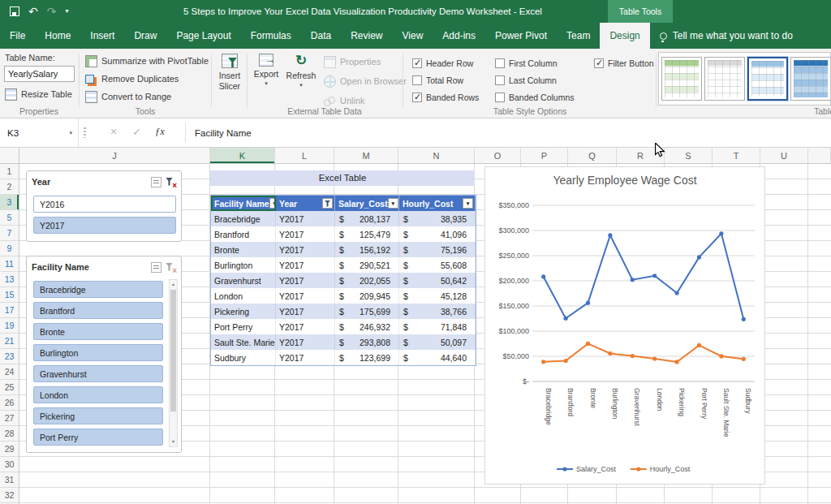 The height and width of the screenshot is (504, 831). What do you see at coordinates (328, 203) in the screenshot?
I see `filter-applied-button` at bounding box center [328, 203].